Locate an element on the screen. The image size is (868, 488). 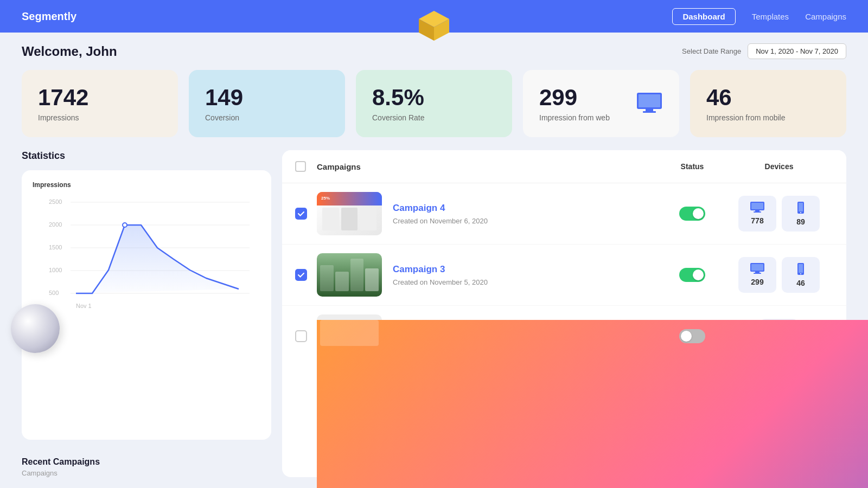
chart-y-label: Impressions is located at coordinates (146, 185).